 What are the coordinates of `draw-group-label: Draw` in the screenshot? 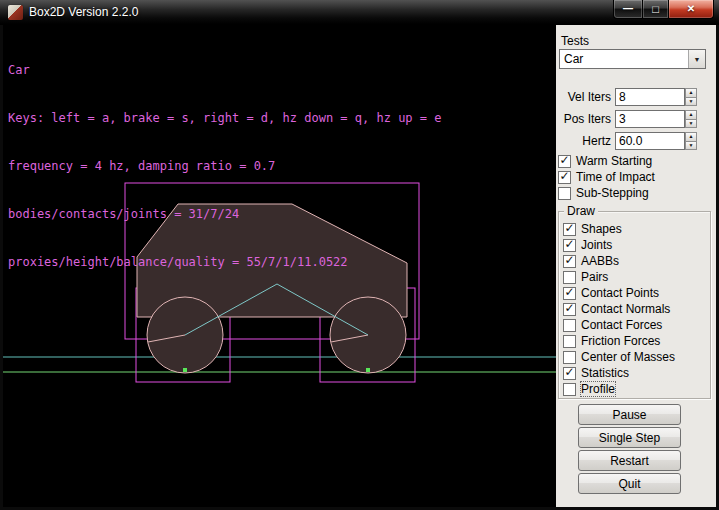 It's located at (581, 212).